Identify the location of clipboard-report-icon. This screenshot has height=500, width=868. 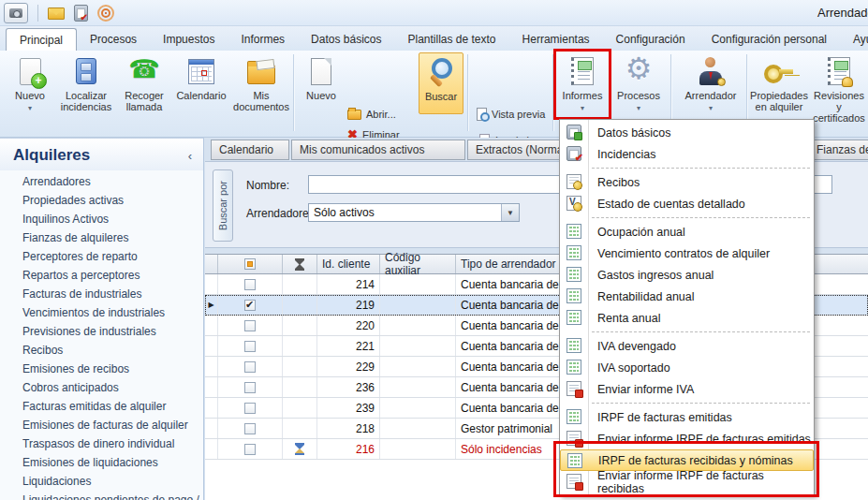
(574, 132).